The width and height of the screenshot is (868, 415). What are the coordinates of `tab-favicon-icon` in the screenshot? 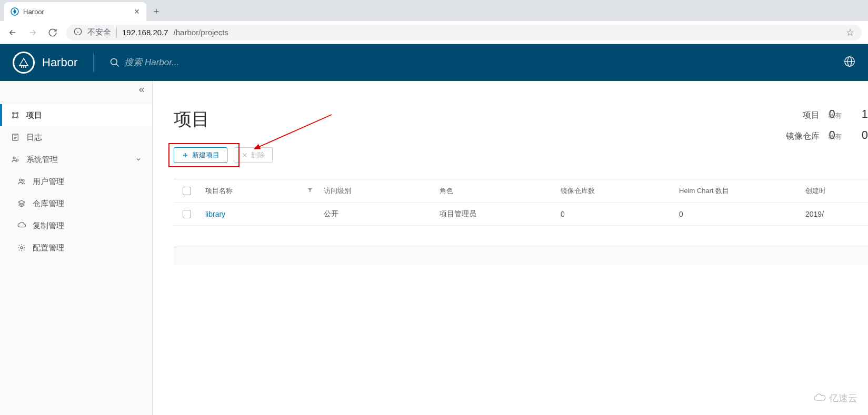 It's located at (15, 12).